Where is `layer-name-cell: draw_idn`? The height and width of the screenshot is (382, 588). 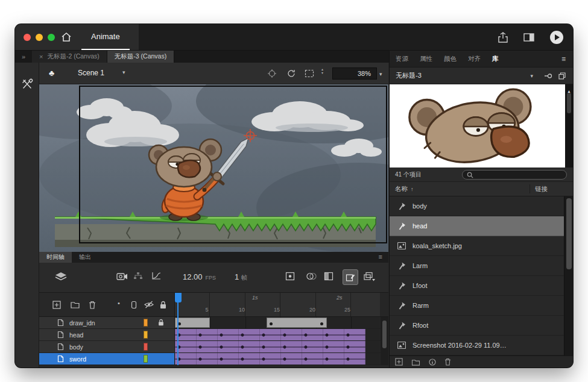 layer-name-cell: draw_idn is located at coordinates (107, 323).